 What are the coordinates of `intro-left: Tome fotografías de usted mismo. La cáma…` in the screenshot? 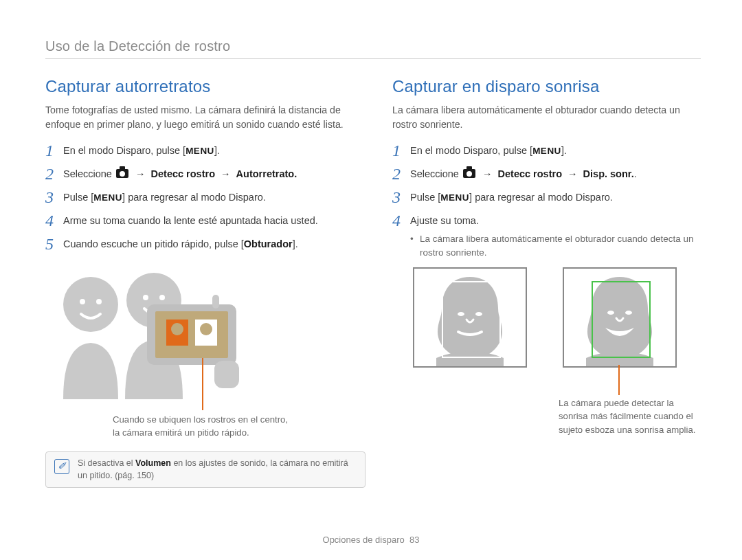 It's located at (199, 117).